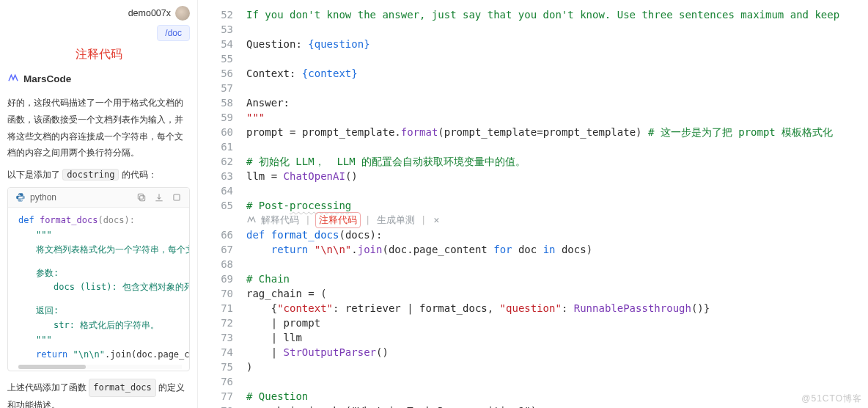 This screenshot has height=408, width=868. Describe the element at coordinates (338, 220) in the screenshot. I see `codelens-comment: 注释代码` at that location.